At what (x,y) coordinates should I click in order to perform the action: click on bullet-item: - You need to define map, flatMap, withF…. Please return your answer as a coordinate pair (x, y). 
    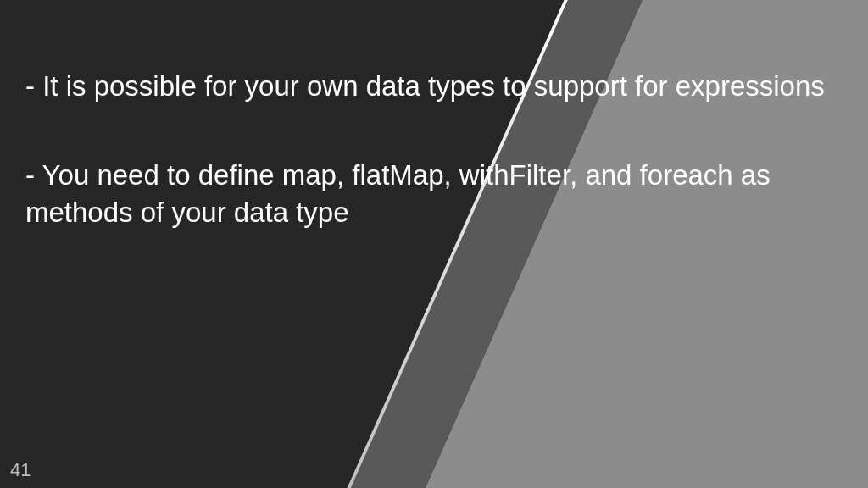
    Looking at the image, I should click on (434, 195).